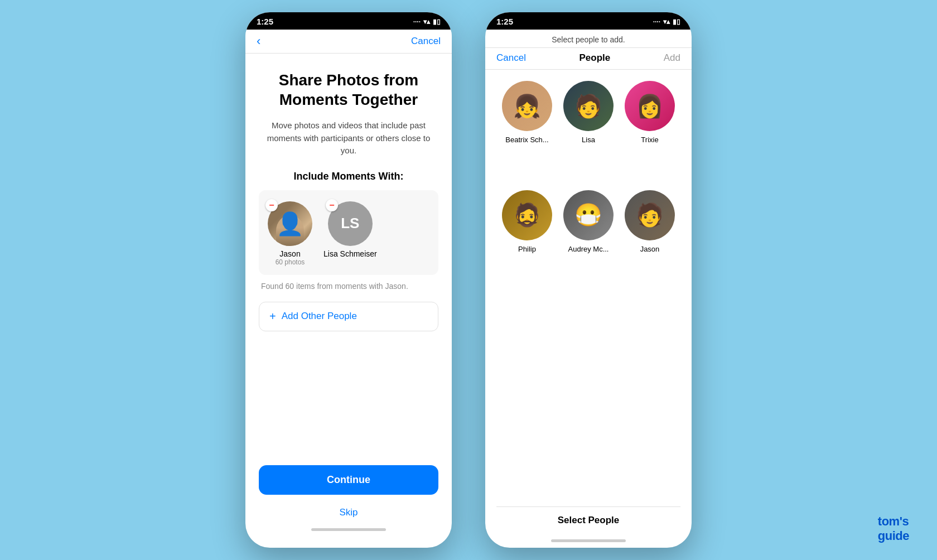 This screenshot has height=560, width=937. What do you see at coordinates (588, 39) in the screenshot?
I see `subtitle: Select people to add.` at bounding box center [588, 39].